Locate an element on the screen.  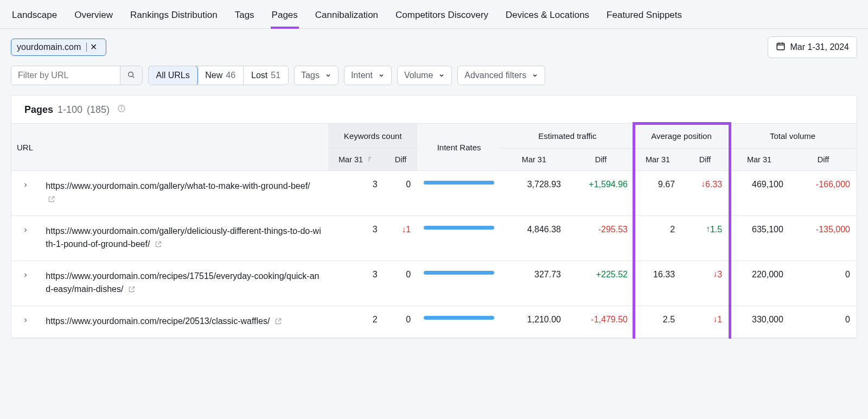
et-diff: -295.53 is located at coordinates (601, 239).